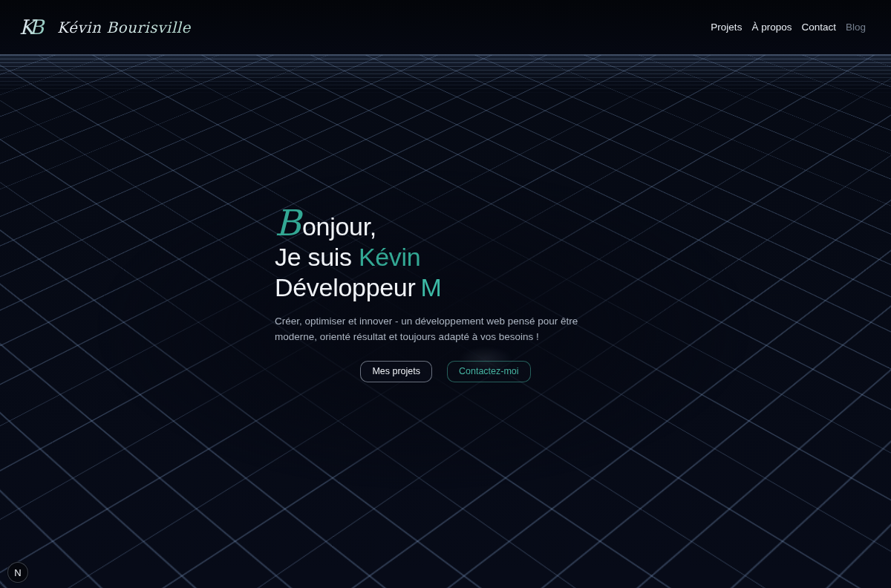  I want to click on brand-name: Kévin Bourisville, so click(124, 27).